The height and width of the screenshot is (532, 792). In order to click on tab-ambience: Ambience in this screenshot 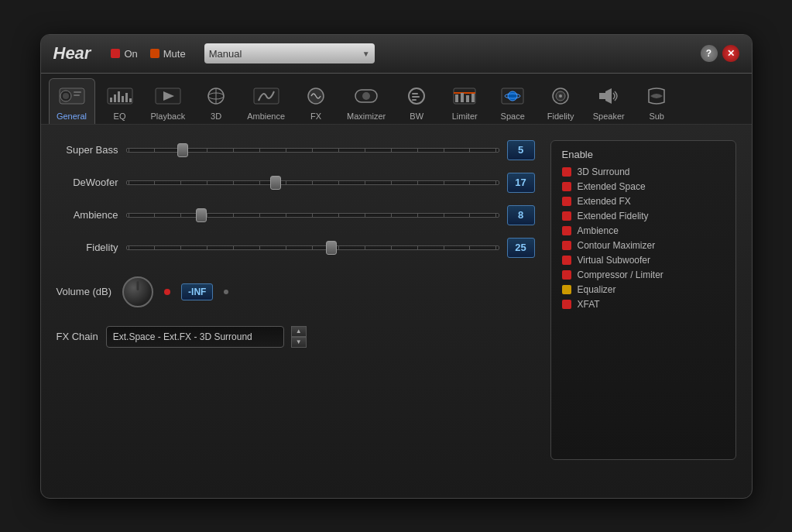, I will do `click(266, 101)`.